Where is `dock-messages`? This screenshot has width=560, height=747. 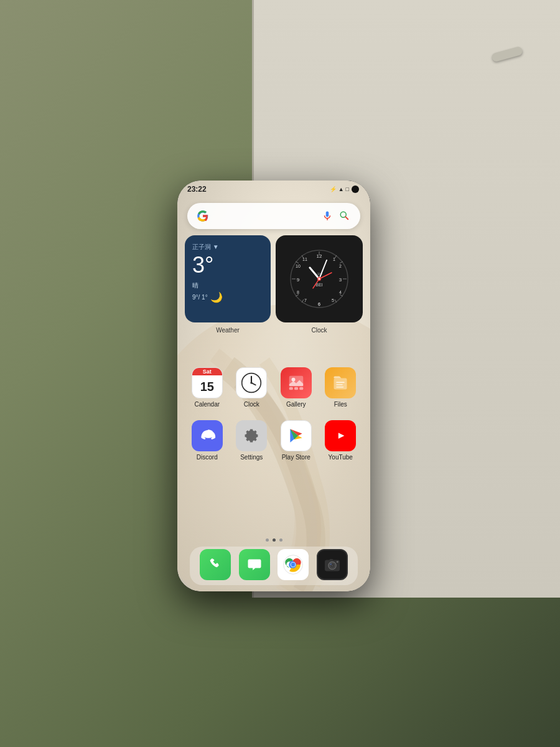
dock-messages is located at coordinates (254, 566).